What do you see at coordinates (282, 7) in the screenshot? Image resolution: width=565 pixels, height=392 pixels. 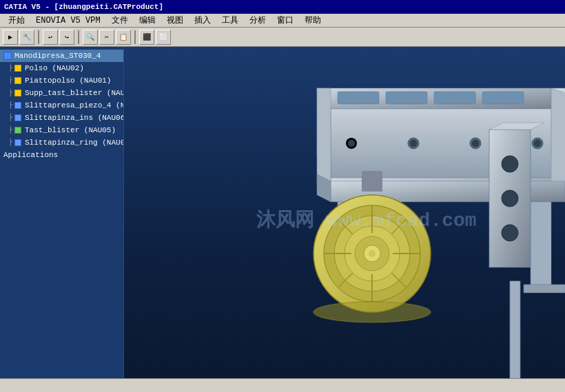 I see `titlebar: CATIA V5 - [zhuangpeiti.CATProduct]` at bounding box center [282, 7].